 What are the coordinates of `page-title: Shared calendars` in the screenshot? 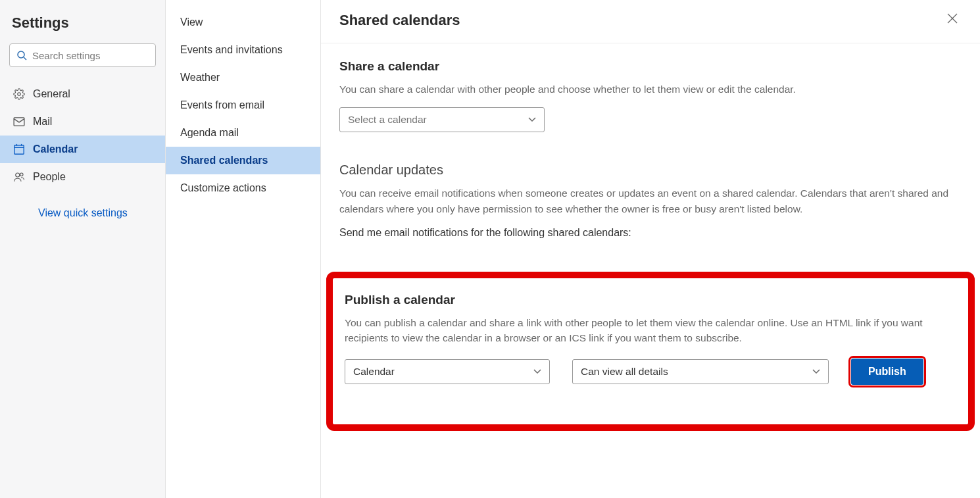 It's located at (400, 20).